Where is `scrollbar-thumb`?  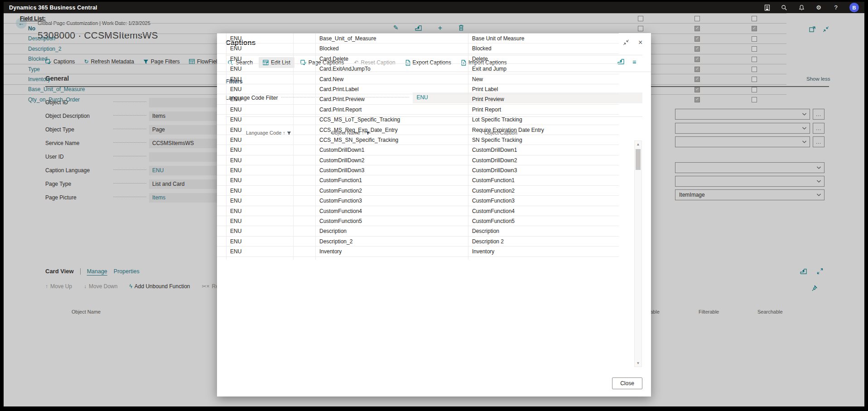 scrollbar-thumb is located at coordinates (638, 160).